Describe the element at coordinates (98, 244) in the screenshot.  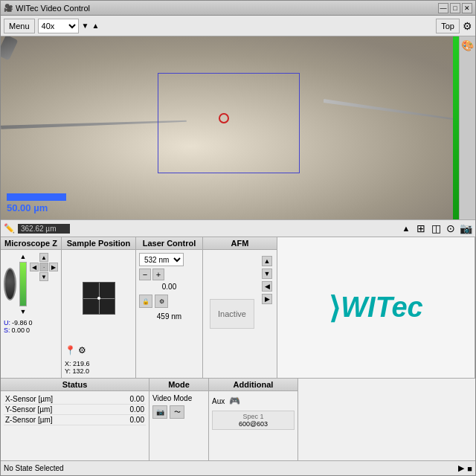
I see `sample-position-header: Sample Position` at that location.